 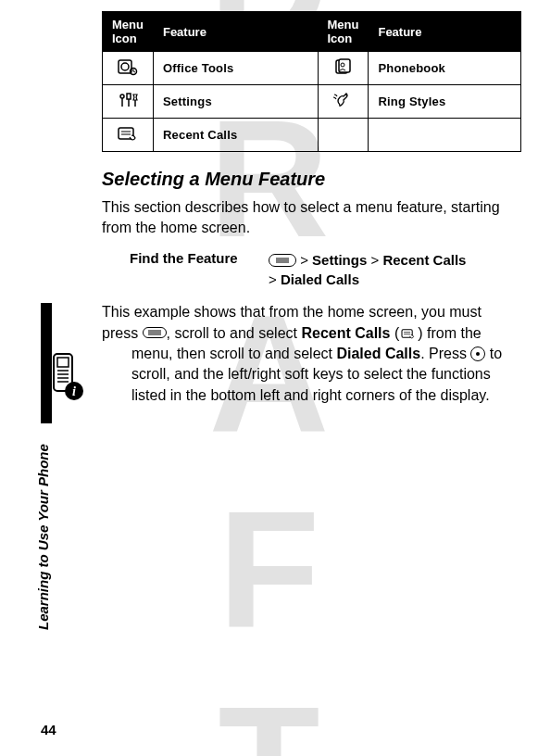 What do you see at coordinates (235, 135) in the screenshot?
I see `recent-calls-label: Recent Calls` at bounding box center [235, 135].